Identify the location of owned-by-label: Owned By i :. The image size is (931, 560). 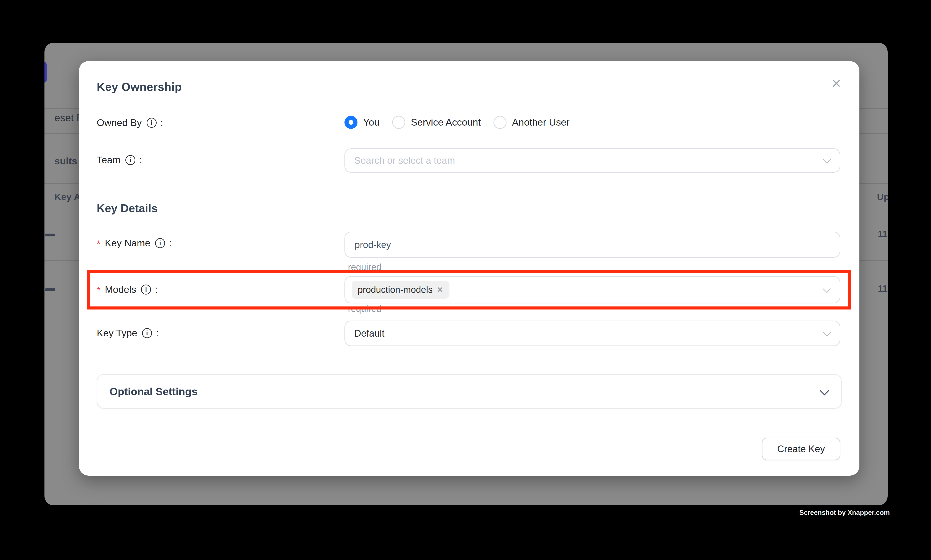
(130, 123).